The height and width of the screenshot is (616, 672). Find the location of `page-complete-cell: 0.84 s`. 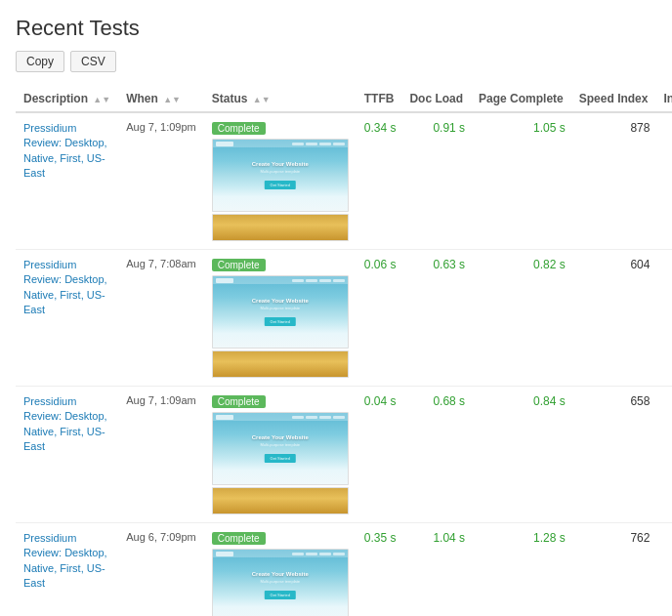

page-complete-cell: 0.84 s is located at coordinates (522, 455).